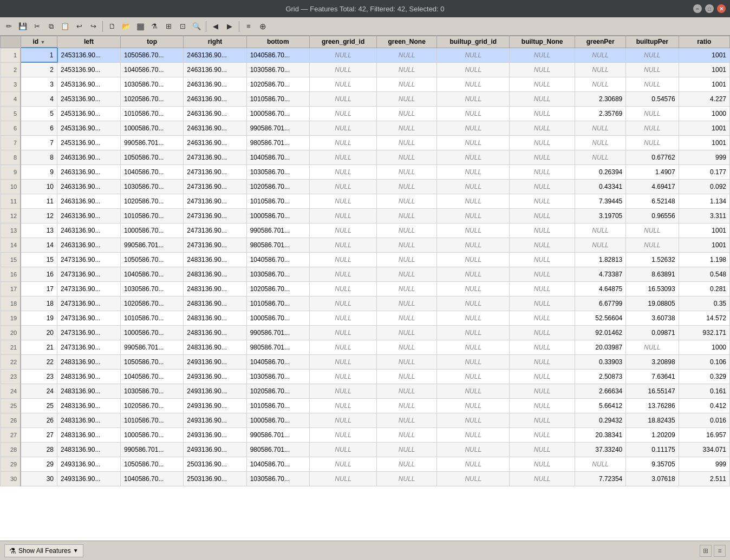 The height and width of the screenshot is (560, 730). Describe the element at coordinates (365, 260) in the screenshot. I see `table-row: 15152473136.90...1050586.70...2483136.90…` at that location.